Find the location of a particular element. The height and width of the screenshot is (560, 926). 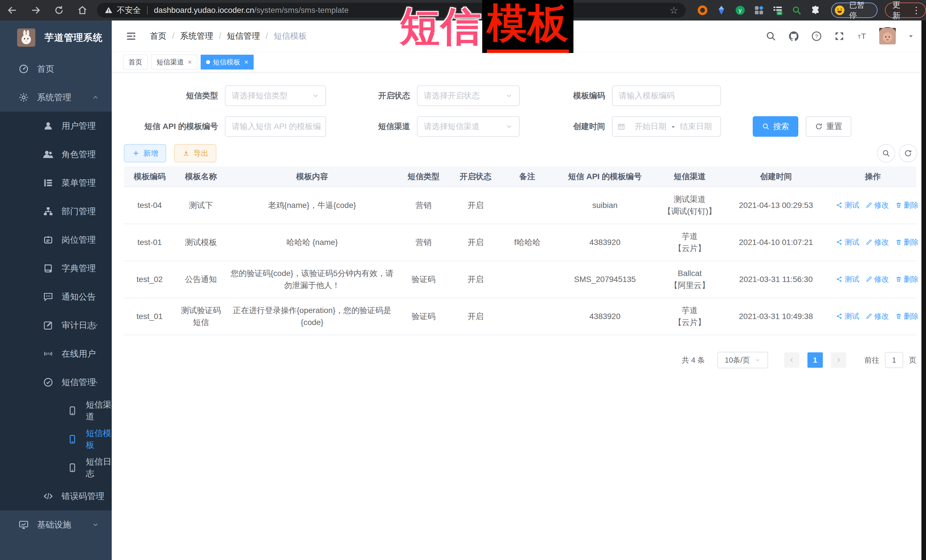

toggle-search-button is located at coordinates (886, 153).